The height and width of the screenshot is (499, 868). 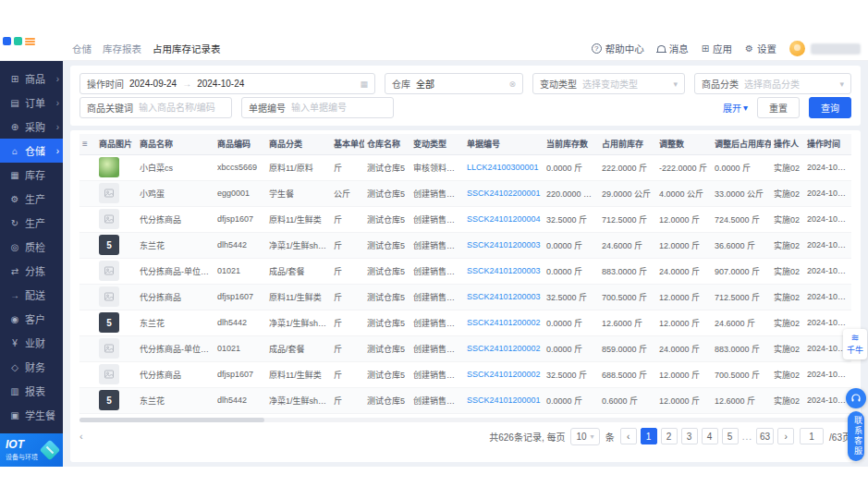 I want to click on qianniu-widget: ≋ 千牛, so click(x=855, y=344).